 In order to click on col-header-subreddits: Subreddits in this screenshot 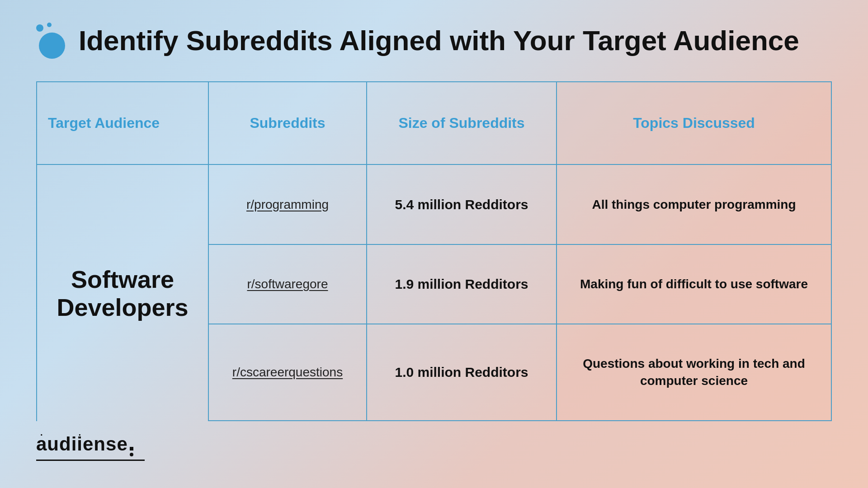, I will do `click(288, 124)`.